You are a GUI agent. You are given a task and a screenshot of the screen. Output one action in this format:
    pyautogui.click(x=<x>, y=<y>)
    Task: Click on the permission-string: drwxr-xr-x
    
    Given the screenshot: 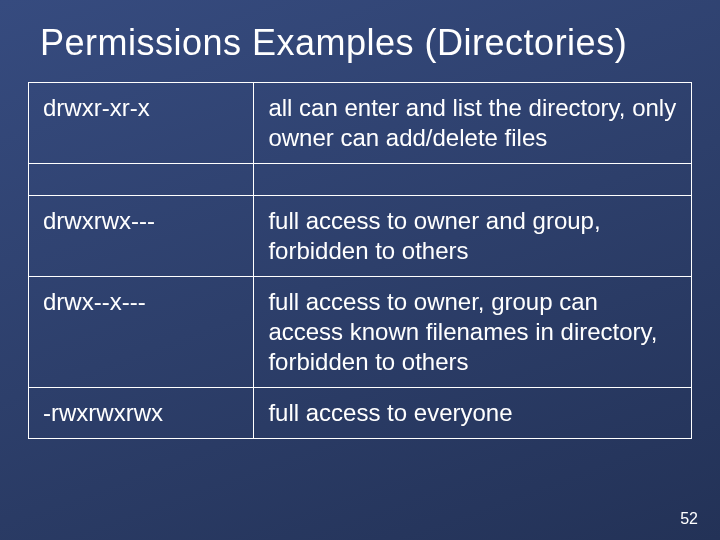 What is the action you would take?
    pyautogui.click(x=142, y=124)
    